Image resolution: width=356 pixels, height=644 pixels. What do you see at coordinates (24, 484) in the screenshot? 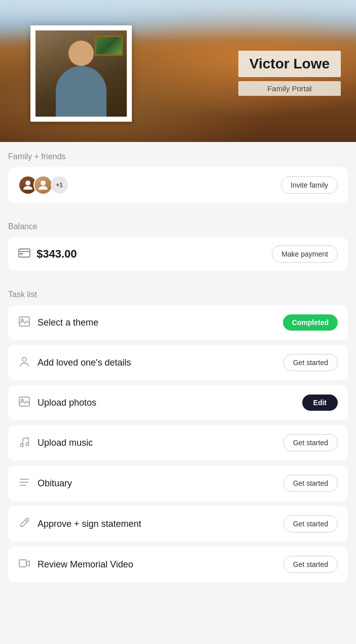
I see `lines-icon-obituary` at bounding box center [24, 484].